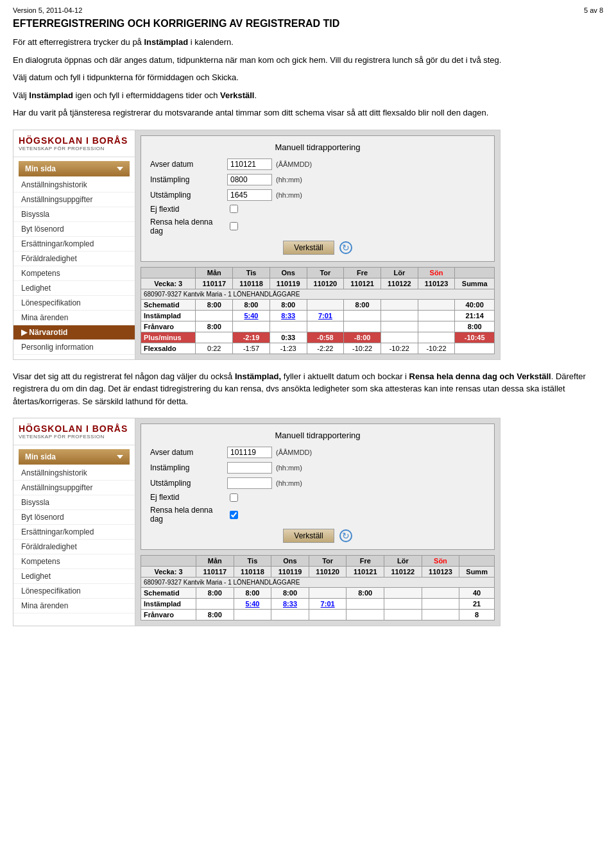 The image size is (616, 847). What do you see at coordinates (477, 615) in the screenshot?
I see `franvaro-summa-2: 8` at bounding box center [477, 615].